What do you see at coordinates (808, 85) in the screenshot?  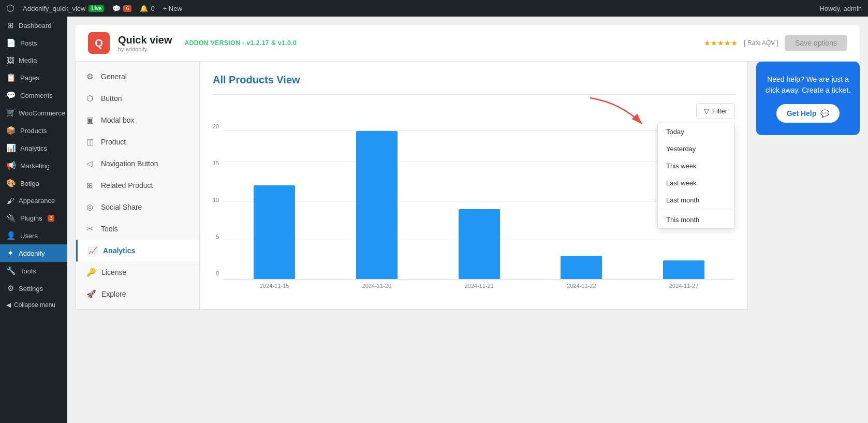 I see `help-text: Need help? We are just a click away. Cre…` at bounding box center [808, 85].